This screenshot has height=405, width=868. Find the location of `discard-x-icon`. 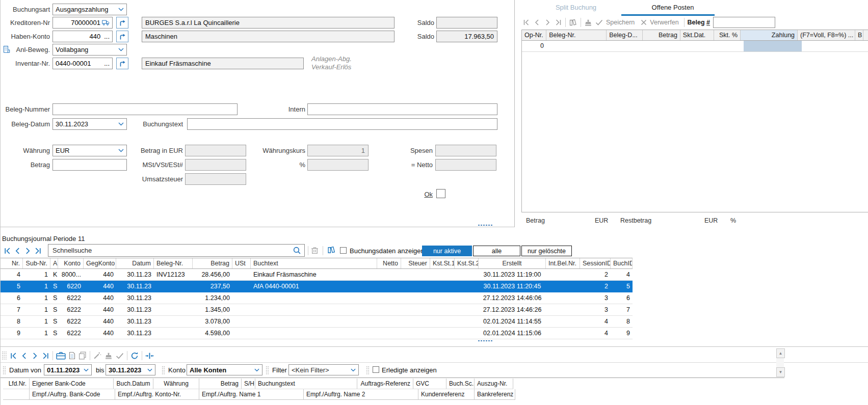

discard-x-icon is located at coordinates (644, 22).